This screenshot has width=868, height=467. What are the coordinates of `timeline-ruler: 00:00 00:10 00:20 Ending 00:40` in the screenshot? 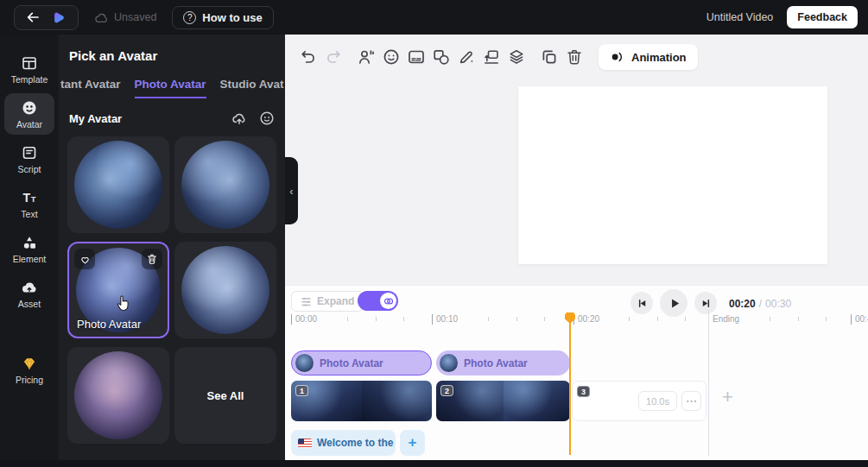 It's located at (577, 322).